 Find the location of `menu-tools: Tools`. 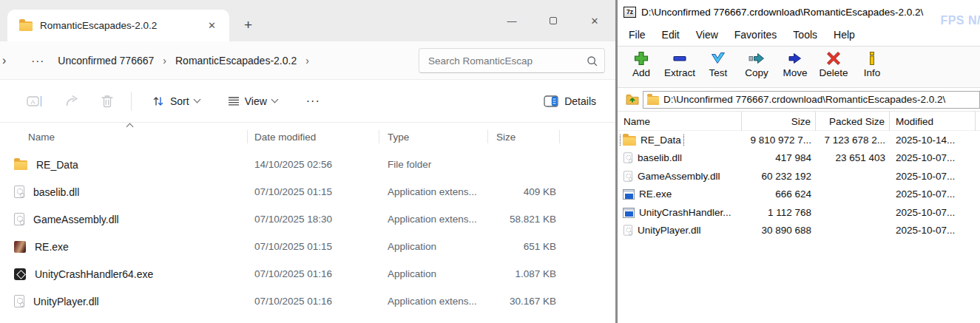

menu-tools: Tools is located at coordinates (805, 35).